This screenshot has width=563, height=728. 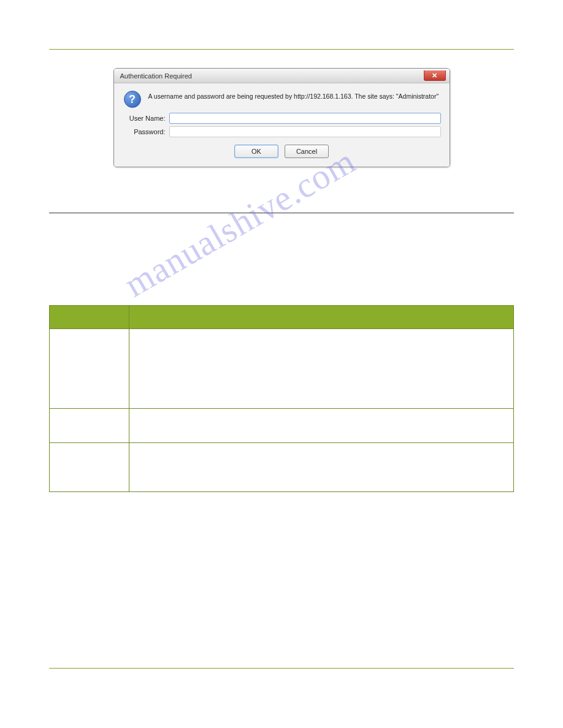 What do you see at coordinates (282, 317) in the screenshot?
I see `table-header-row` at bounding box center [282, 317].